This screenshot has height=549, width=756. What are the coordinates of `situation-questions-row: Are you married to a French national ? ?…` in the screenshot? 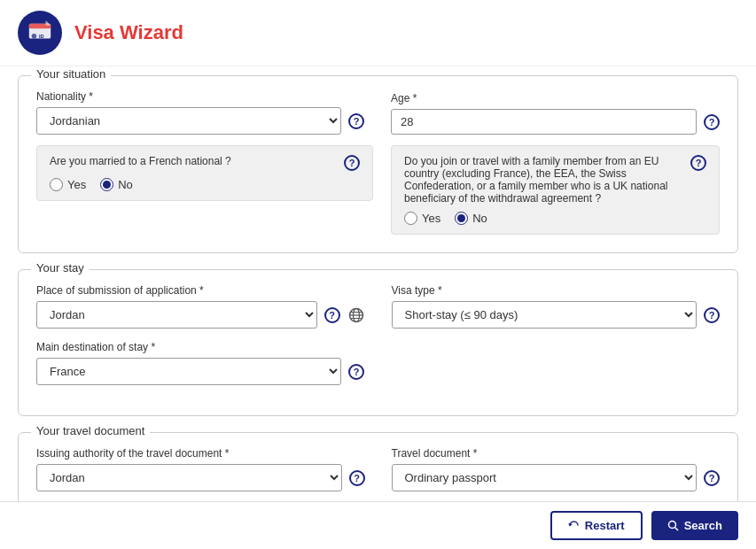 It's located at (378, 189).